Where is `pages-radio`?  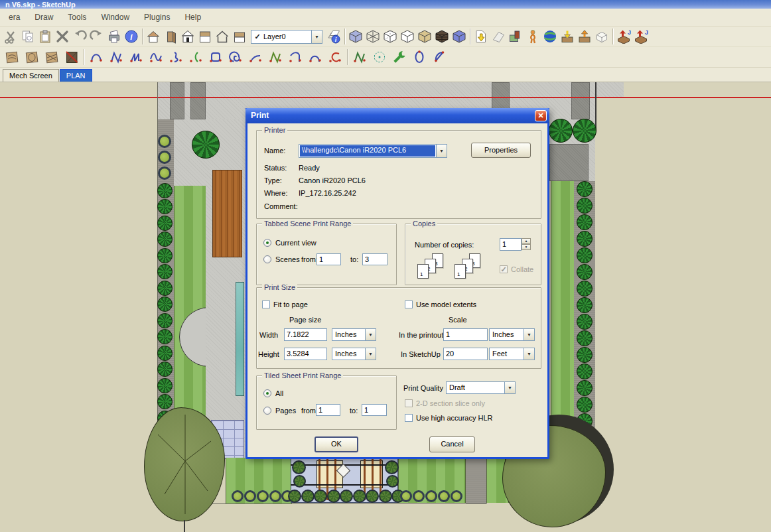 pages-radio is located at coordinates (267, 411).